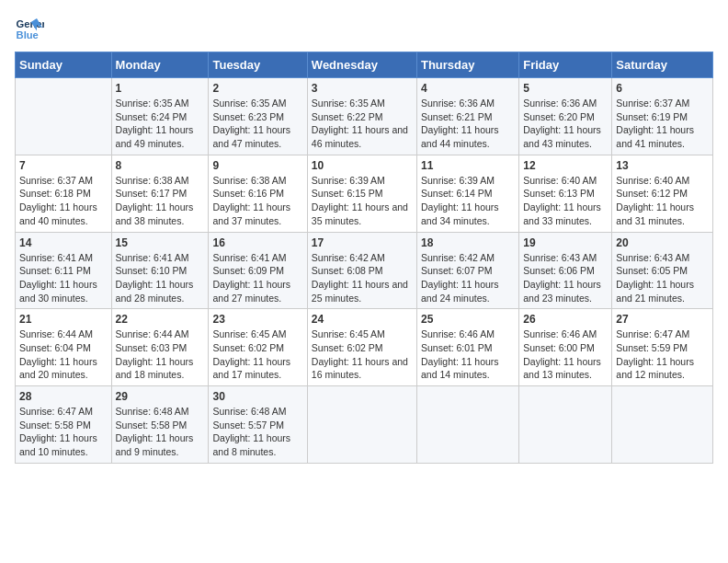 The width and height of the screenshot is (728, 563). Describe the element at coordinates (362, 348) in the screenshot. I see `calendar-cell: 24Sunrise: 6:45 AMSunset: 6:02 PMDayligh…` at that location.